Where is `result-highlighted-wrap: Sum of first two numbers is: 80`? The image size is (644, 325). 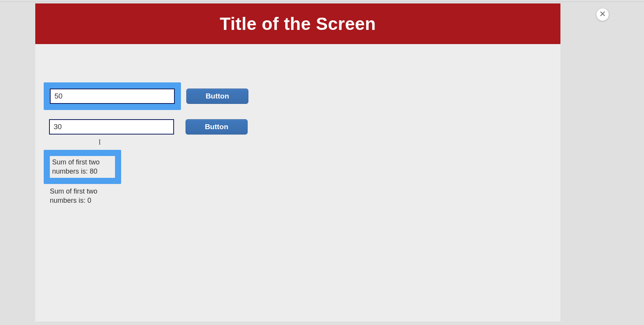
result-highlighted-wrap: Sum of first two numbers is: 80 is located at coordinates (82, 167).